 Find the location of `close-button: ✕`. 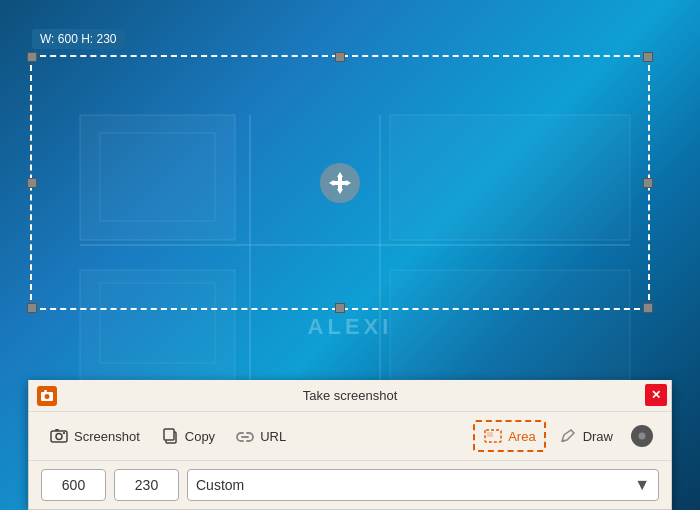

close-button: ✕ is located at coordinates (656, 395).